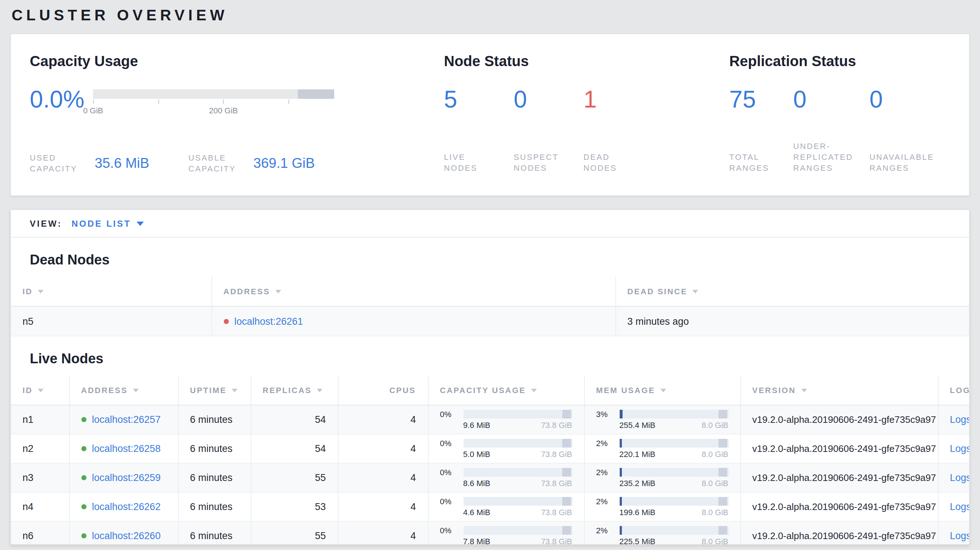 The image size is (980, 550). Describe the element at coordinates (126, 536) in the screenshot. I see `node-address-link: localhost:26260` at that location.